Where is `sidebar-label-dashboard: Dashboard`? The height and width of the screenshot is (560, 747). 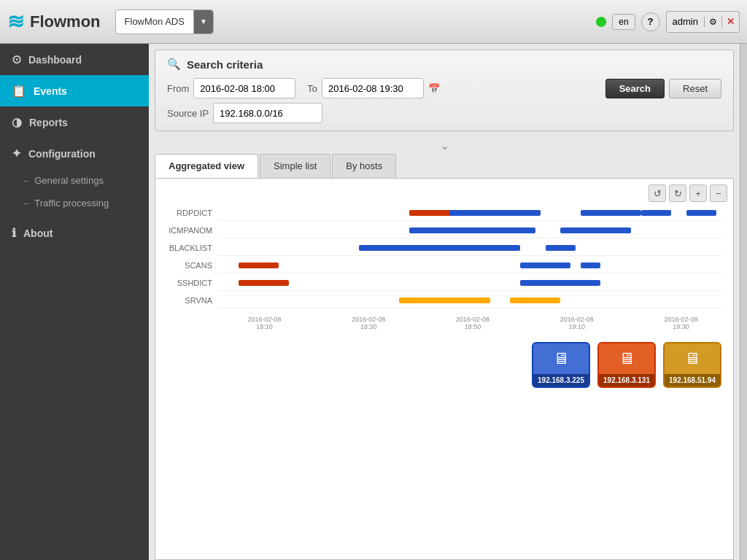
sidebar-label-dashboard: Dashboard is located at coordinates (55, 60).